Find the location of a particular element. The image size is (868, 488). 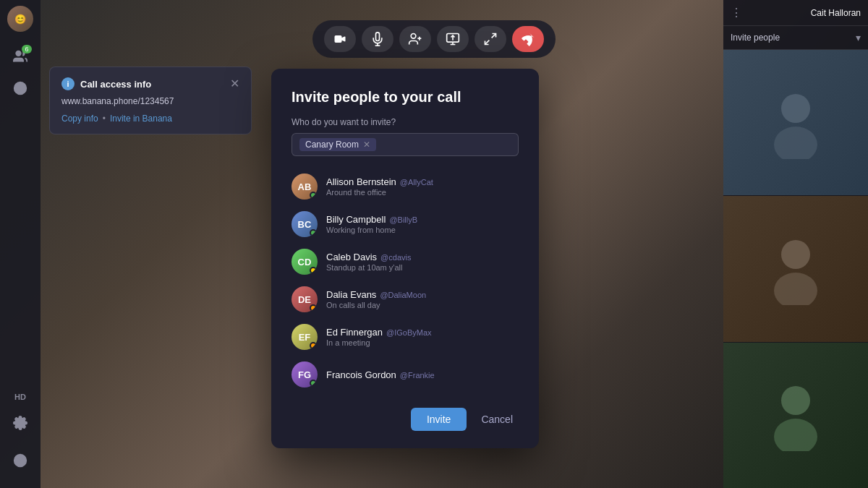

avatar: AB is located at coordinates (305, 187).